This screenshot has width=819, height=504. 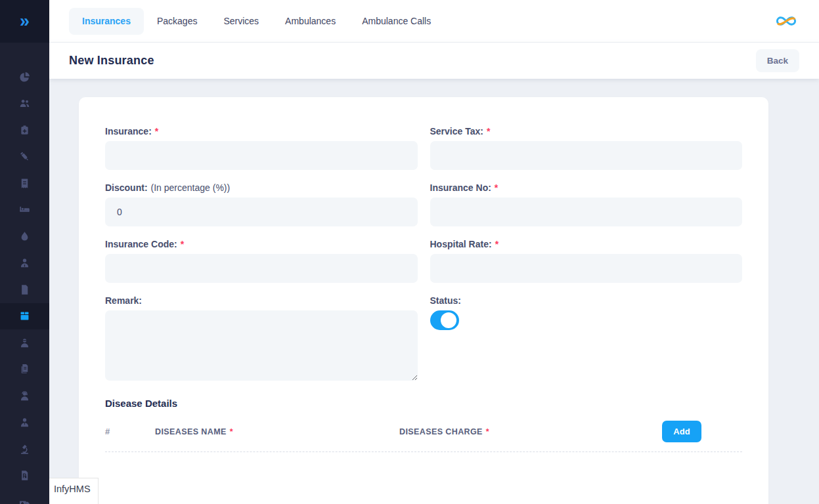 I want to click on sidebar-item-pie-chart, so click(x=25, y=77).